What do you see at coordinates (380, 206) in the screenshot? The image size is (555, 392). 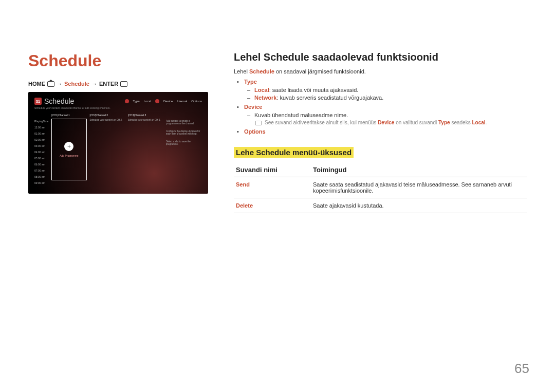 I see `table-row: Delete Saate ajakavasid kustutada.` at bounding box center [380, 206].